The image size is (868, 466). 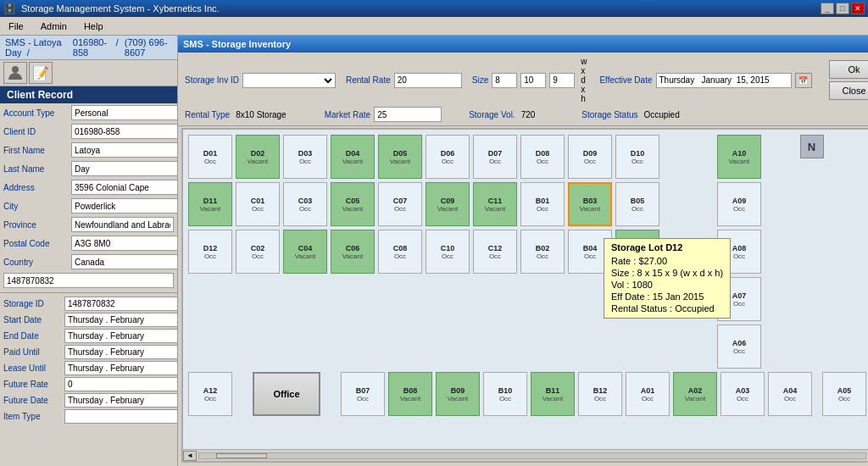 I want to click on postal-code-input, so click(x=124, y=243).